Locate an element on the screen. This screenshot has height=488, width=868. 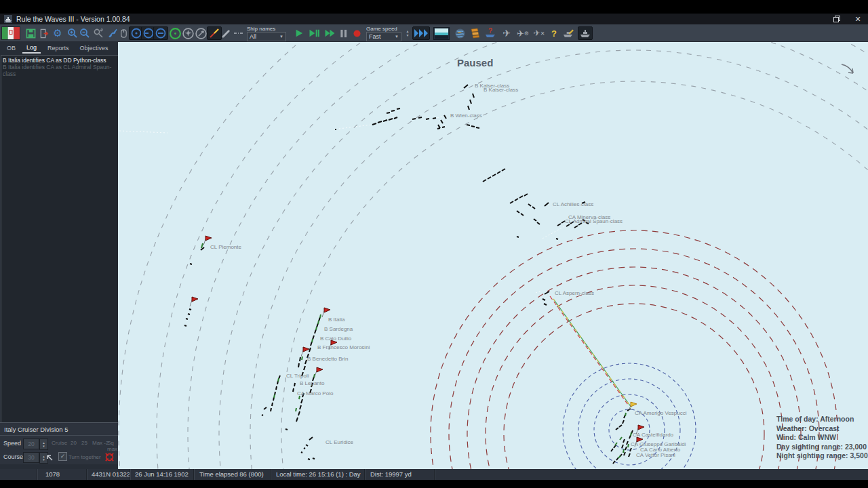
speed-preset-25: 25 is located at coordinates (84, 443).